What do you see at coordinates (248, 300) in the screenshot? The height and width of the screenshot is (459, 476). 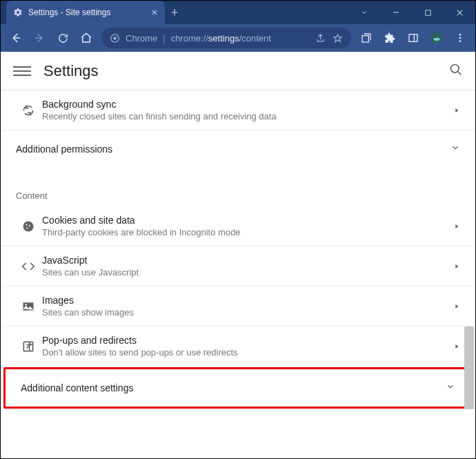 I see `row-title: Images` at bounding box center [248, 300].